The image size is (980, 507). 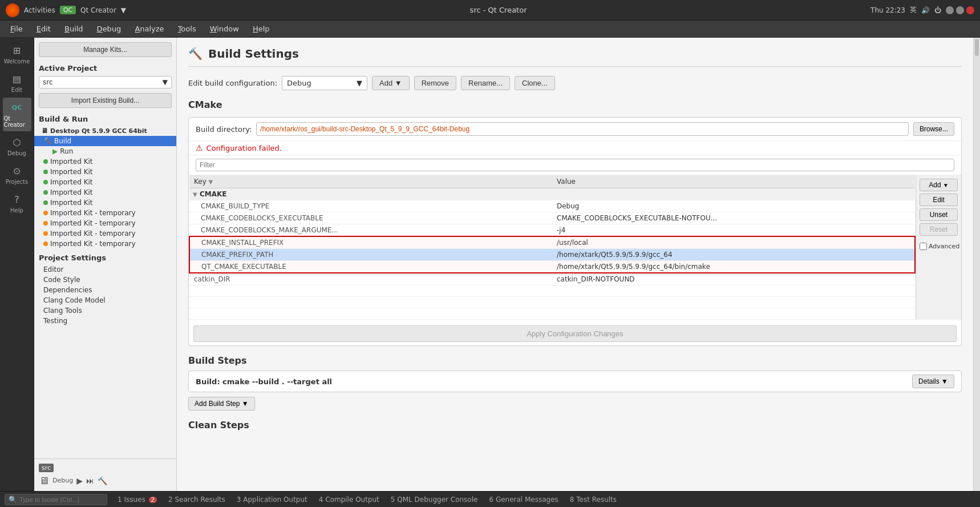 What do you see at coordinates (233, 83) in the screenshot?
I see `edit-config-label: Edit build configuration:` at bounding box center [233, 83].